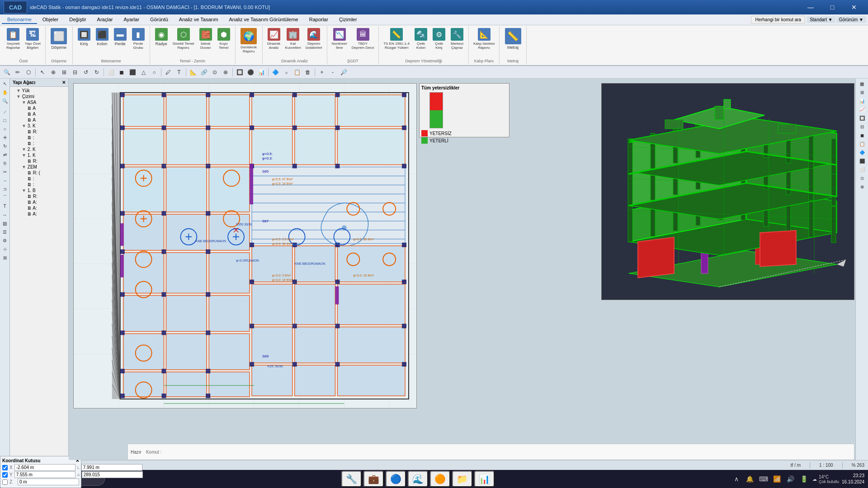  Describe the element at coordinates (5, 146) in the screenshot. I see `tool-rotate: ↻` at that location.